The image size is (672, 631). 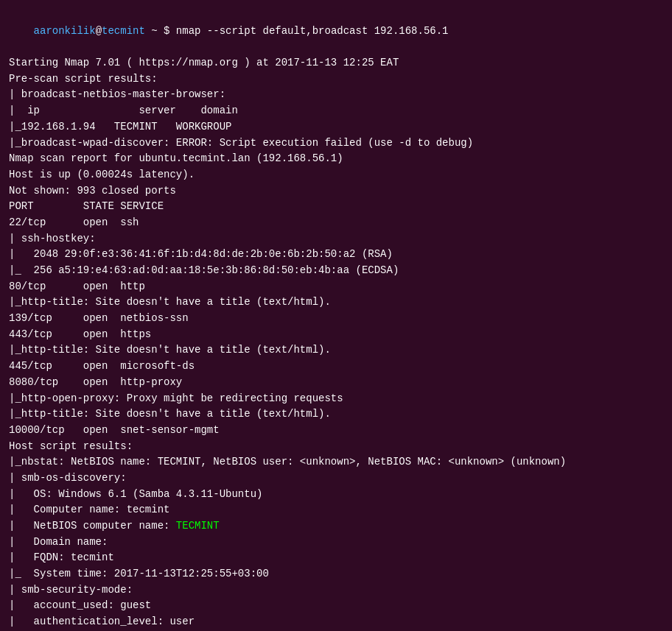 I want to click on output-line-6: |_broadcast-wpad-discover: ERROR: Script…, so click(x=336, y=144).